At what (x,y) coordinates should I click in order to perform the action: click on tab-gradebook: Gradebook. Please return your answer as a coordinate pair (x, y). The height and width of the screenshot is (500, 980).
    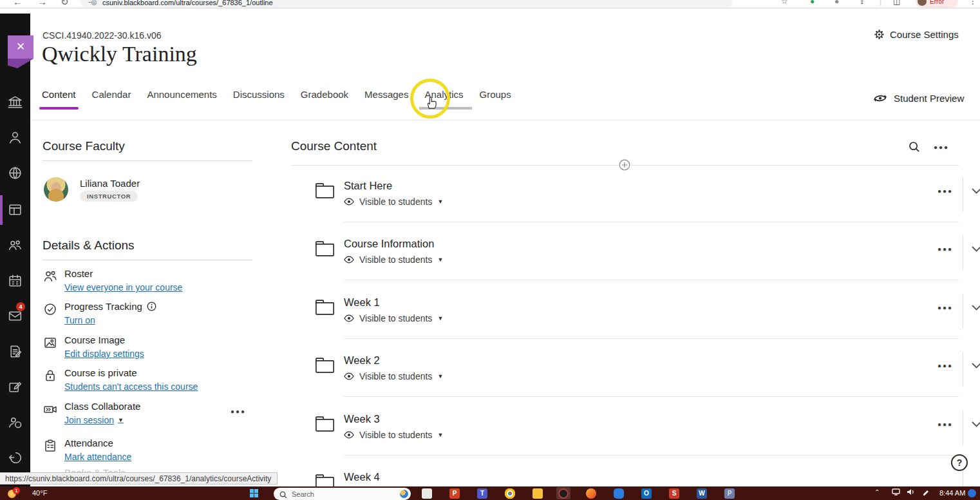
    Looking at the image, I should click on (325, 102).